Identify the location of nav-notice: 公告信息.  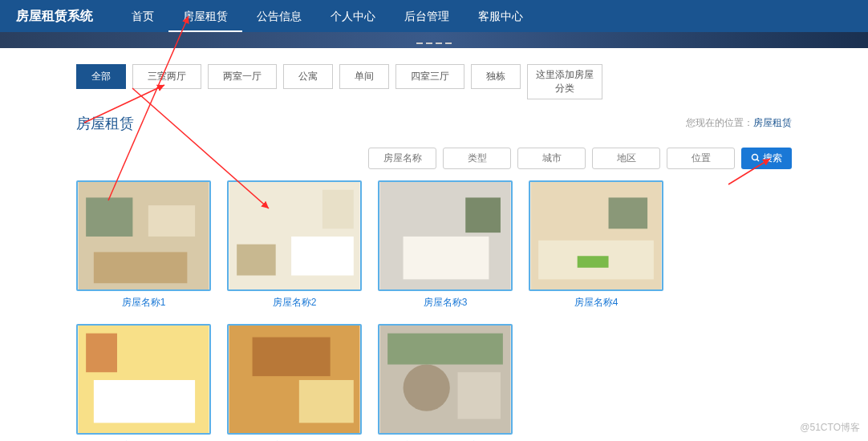
(279, 16).